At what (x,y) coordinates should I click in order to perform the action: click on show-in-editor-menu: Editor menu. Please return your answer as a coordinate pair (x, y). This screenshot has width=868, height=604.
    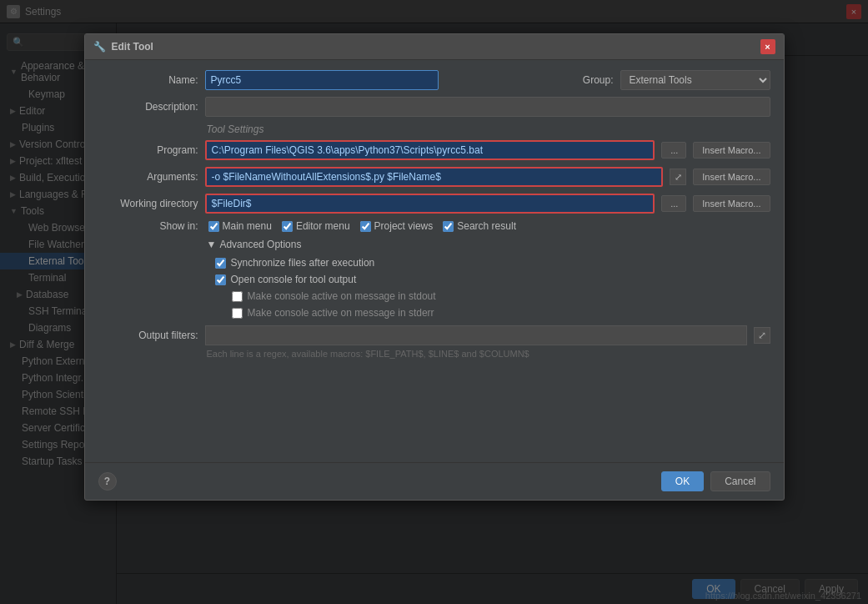
    Looking at the image, I should click on (316, 226).